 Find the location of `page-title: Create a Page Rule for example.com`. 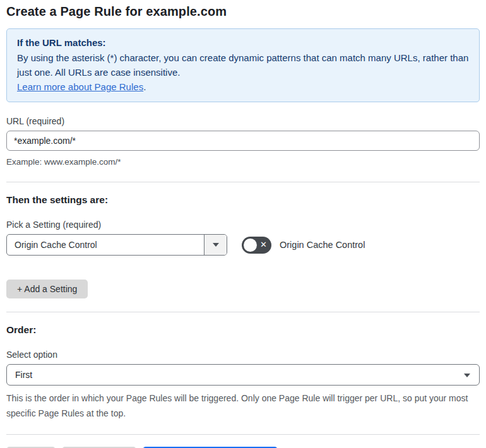

page-title: Create a Page Rule for example.com is located at coordinates (243, 11).